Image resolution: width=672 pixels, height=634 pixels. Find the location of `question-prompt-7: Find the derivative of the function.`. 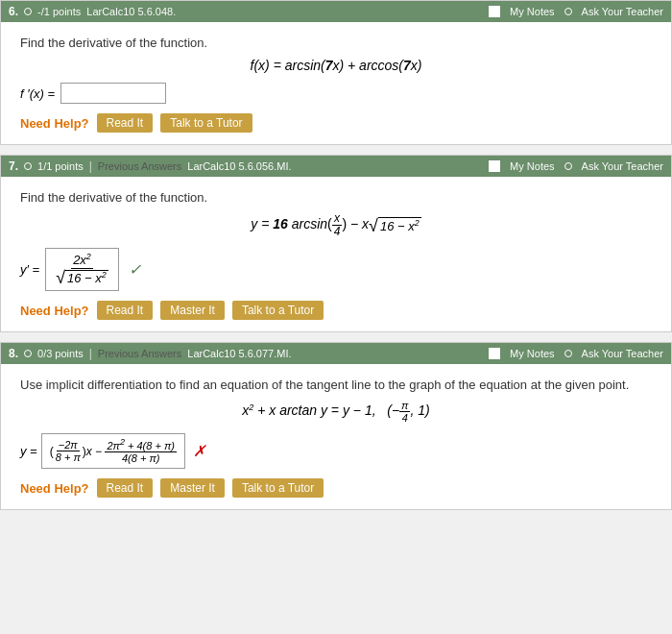

question-prompt-7: Find the derivative of the function. is located at coordinates (336, 198).